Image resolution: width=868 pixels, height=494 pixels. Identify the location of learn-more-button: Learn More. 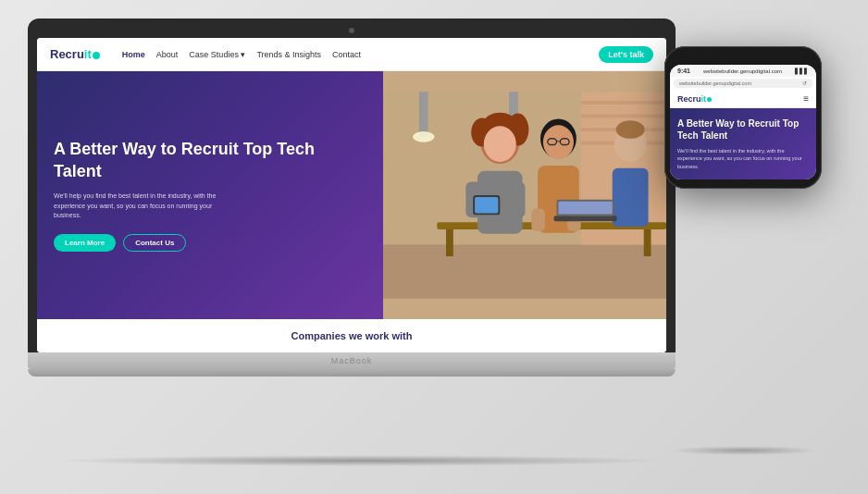
(85, 242).